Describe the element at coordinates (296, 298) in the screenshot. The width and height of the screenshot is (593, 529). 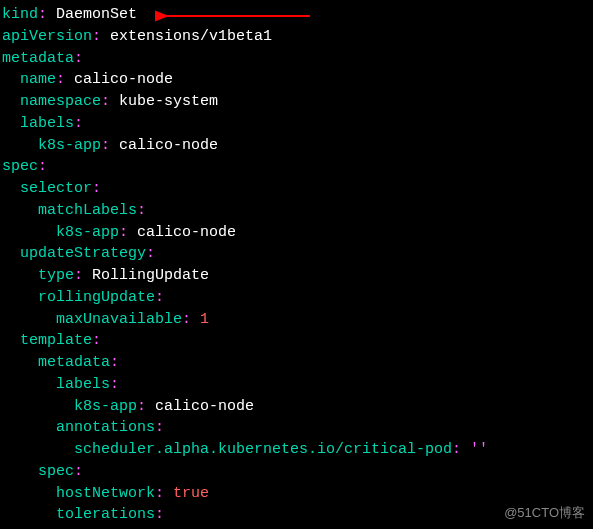
I see `yaml-line: rollingUpdate:` at that location.